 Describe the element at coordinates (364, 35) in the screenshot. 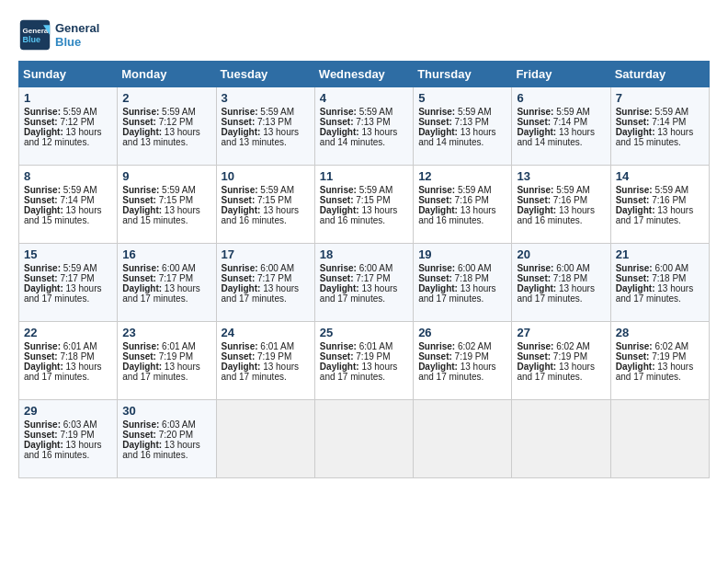

I see `page-header: General Blue General Blue` at that location.